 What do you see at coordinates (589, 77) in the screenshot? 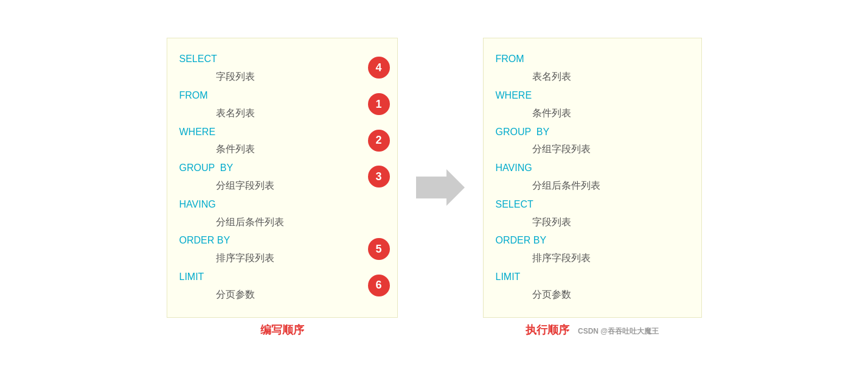
I see `indent-from-right: 表名列表` at bounding box center [589, 77].